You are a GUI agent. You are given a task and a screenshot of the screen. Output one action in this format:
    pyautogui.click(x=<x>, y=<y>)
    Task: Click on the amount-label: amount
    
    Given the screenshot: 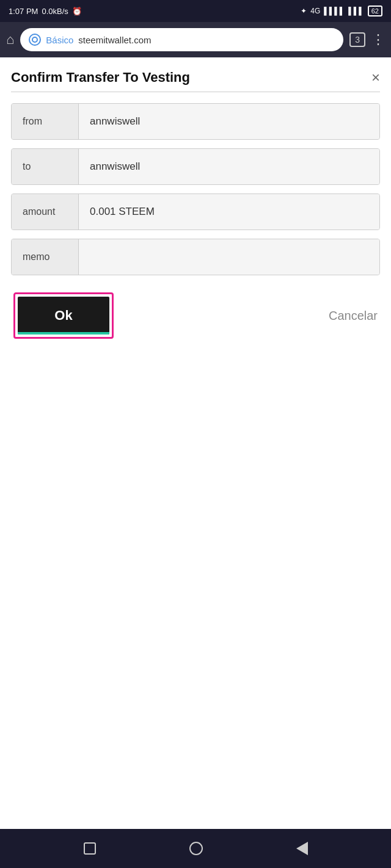 What is the action you would take?
    pyautogui.click(x=45, y=212)
    